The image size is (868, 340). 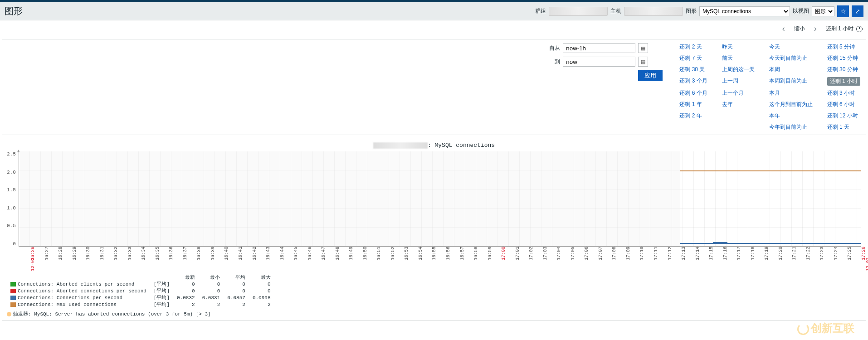 What do you see at coordinates (141, 284) in the screenshot?
I see `legend-row: Connections: Aborted clients per second[…` at bounding box center [141, 284].